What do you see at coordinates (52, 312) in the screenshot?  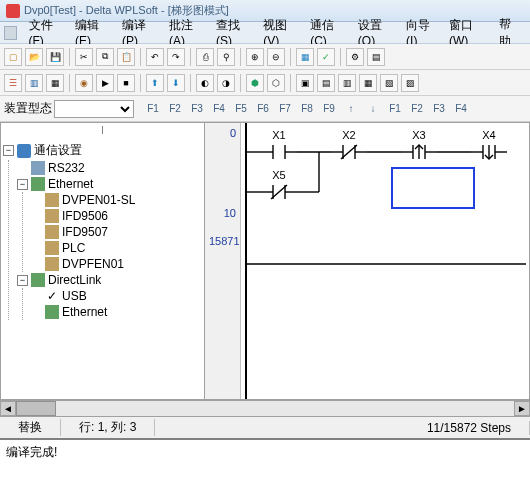 I see `ethernet-icon` at bounding box center [52, 312].